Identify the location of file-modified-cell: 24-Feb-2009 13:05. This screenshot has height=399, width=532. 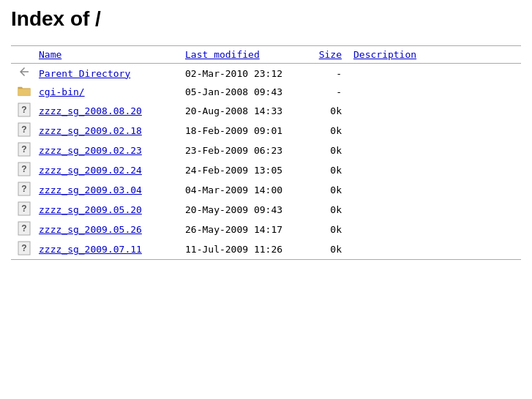
(241, 170).